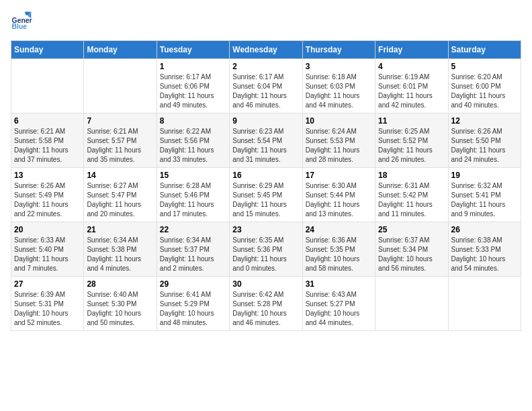  What do you see at coordinates (266, 141) in the screenshot?
I see `calendar-cell: 9Sunrise: 6:23 AMSunset: 5:54 PMDaylight…` at bounding box center [266, 141].